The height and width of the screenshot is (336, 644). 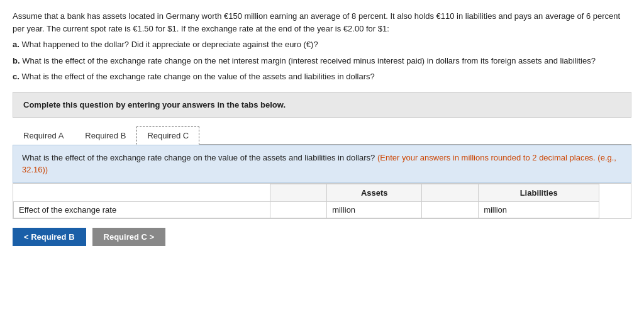 What do you see at coordinates (615, 193) in the screenshot?
I see `th-empty3` at bounding box center [615, 193].